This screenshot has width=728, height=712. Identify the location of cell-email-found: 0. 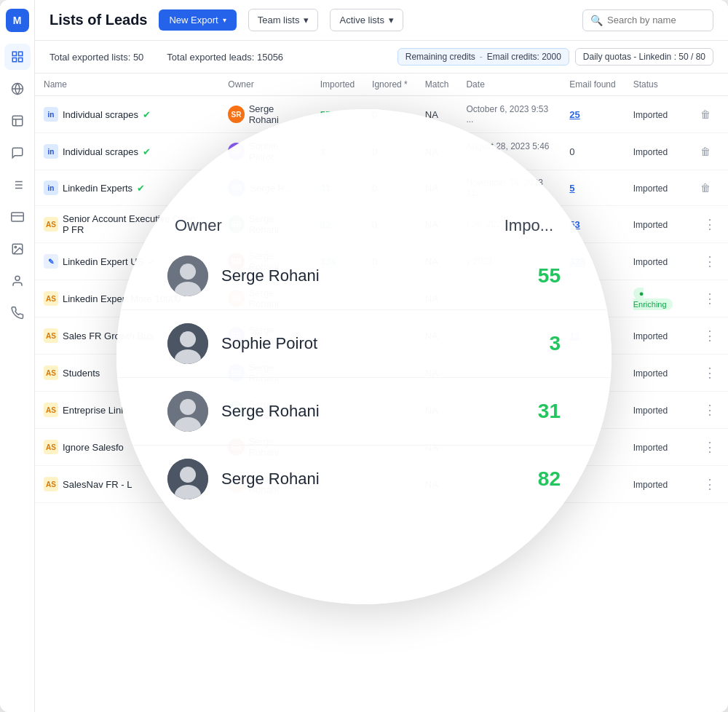
(593, 151).